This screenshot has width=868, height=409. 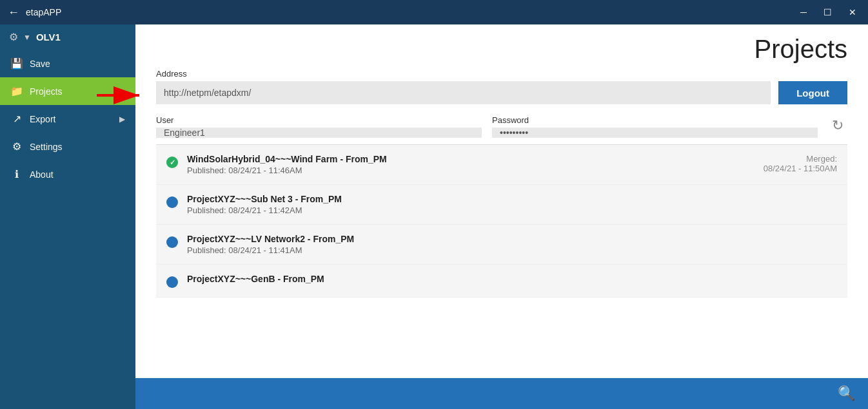 What do you see at coordinates (17, 63) in the screenshot?
I see `save-icon: 💾` at bounding box center [17, 63].